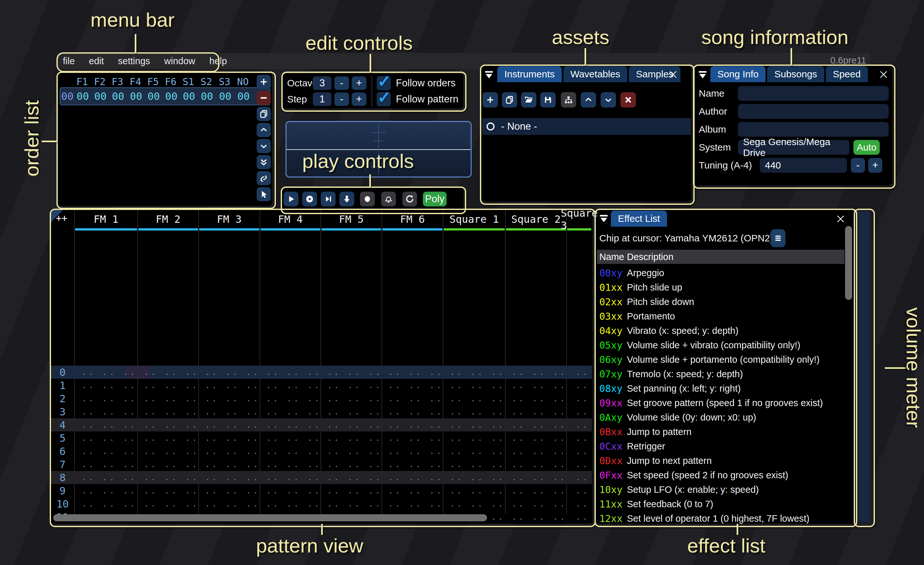 The image size is (924, 565). I want to click on tuning-increment-button: +, so click(875, 165).